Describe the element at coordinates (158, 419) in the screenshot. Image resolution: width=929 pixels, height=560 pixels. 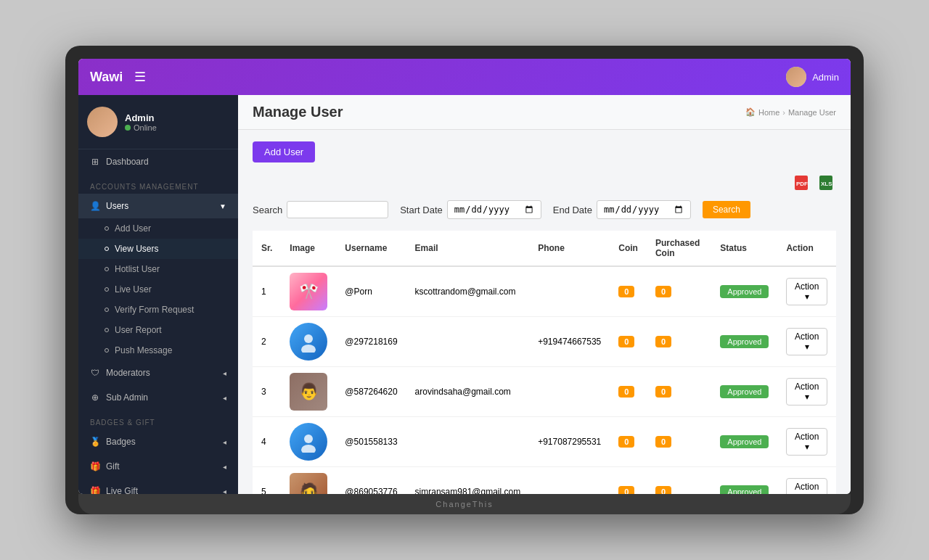
I see `section-badges: BADGES & GIFT` at that location.